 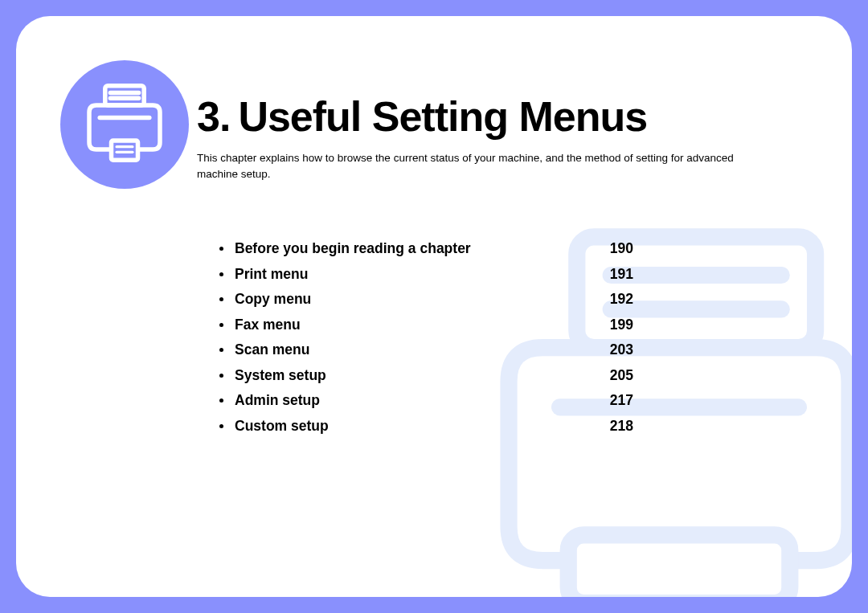 What do you see at coordinates (426, 300) in the screenshot?
I see `toc-entry: Copy menu 192` at bounding box center [426, 300].